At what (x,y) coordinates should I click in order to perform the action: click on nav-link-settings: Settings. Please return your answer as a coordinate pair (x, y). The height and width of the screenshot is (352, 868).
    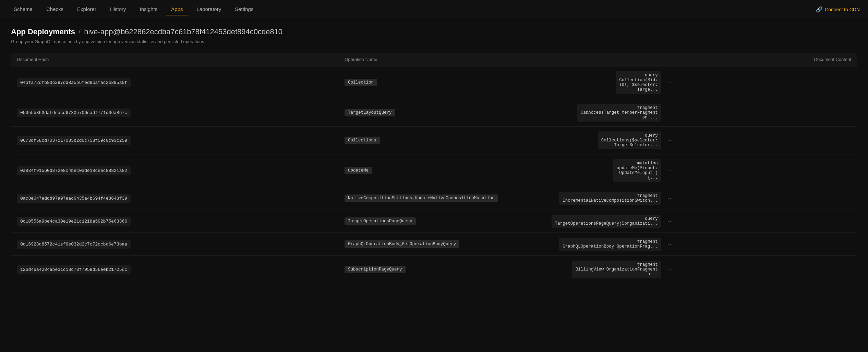
    Looking at the image, I should click on (244, 10).